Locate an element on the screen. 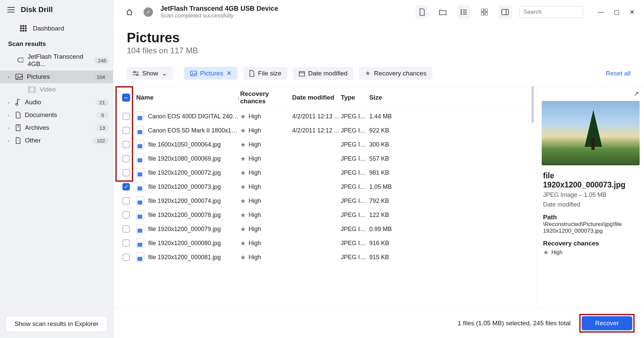 This screenshot has height=338, width=644. date-value: 4/2/2011 12:13 A... is located at coordinates (317, 117).